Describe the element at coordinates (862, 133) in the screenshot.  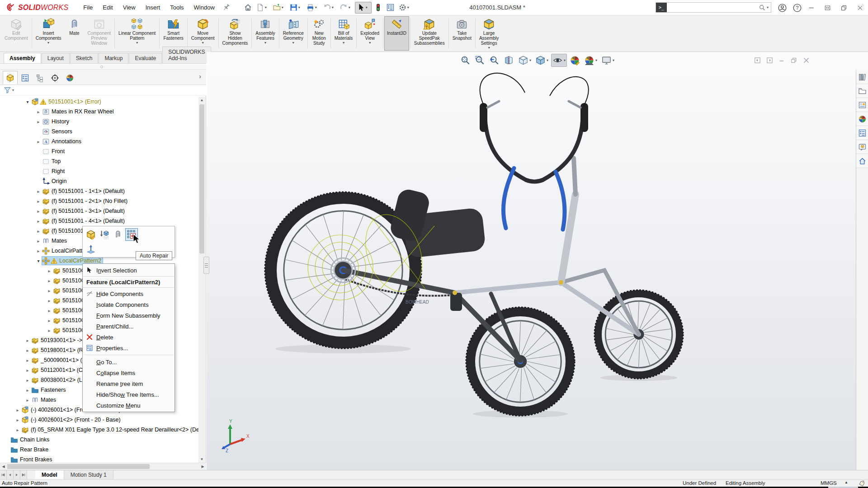
I see `task-pane-custom-properties` at that location.